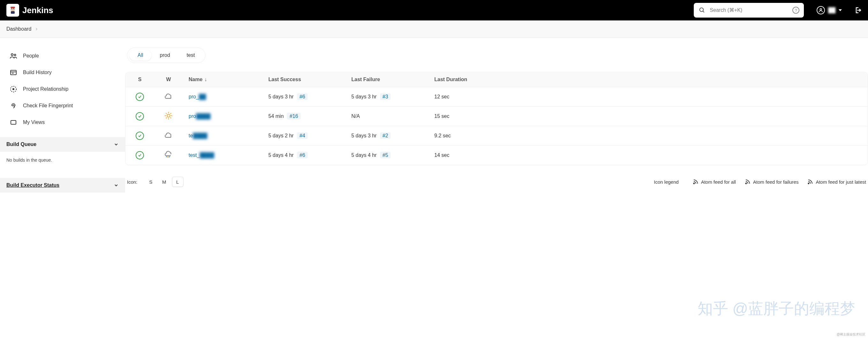  Describe the element at coordinates (63, 186) in the screenshot. I see `executor-status-panel-header: Build Executor Status` at that location.